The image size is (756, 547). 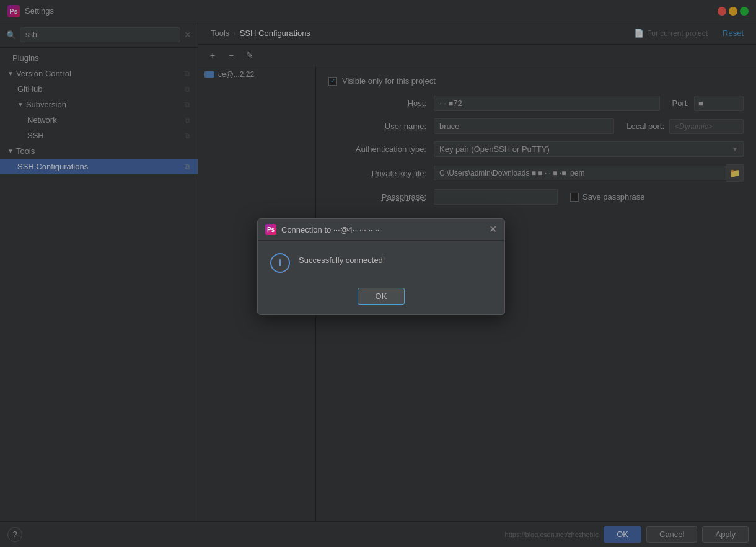 What do you see at coordinates (271, 229) in the screenshot?
I see `dialog-app-icon: Ps` at bounding box center [271, 229].